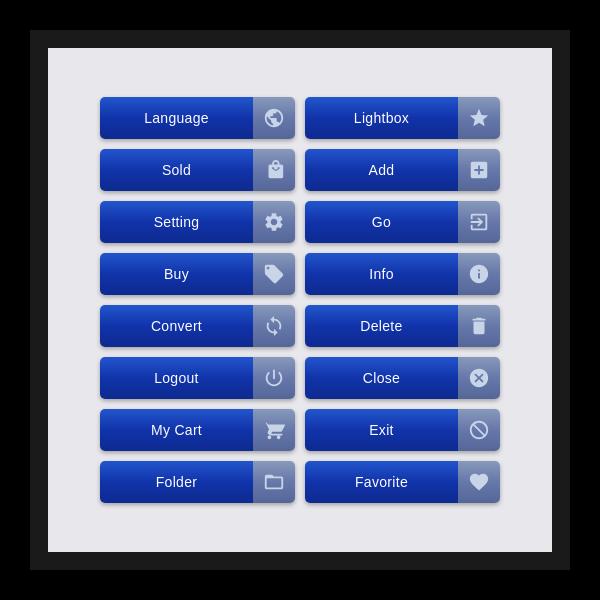 The image size is (600, 600). What do you see at coordinates (479, 274) in the screenshot?
I see `button-icon-info` at bounding box center [479, 274].